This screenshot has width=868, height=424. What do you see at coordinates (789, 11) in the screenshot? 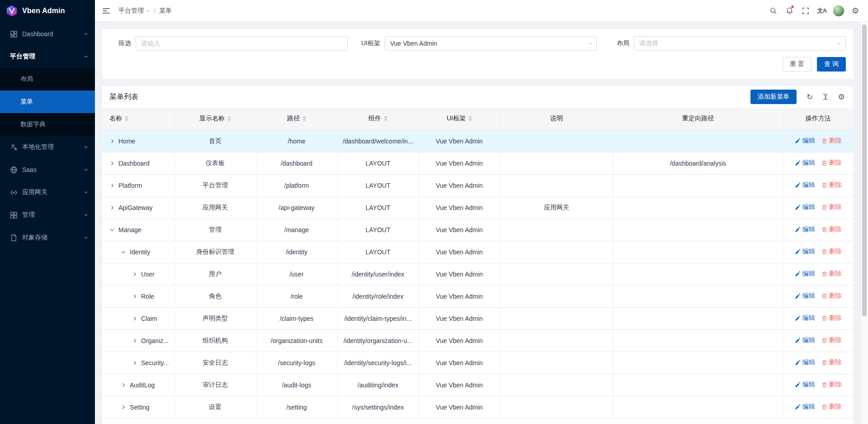
I see `notification-bell-icon` at bounding box center [789, 11].